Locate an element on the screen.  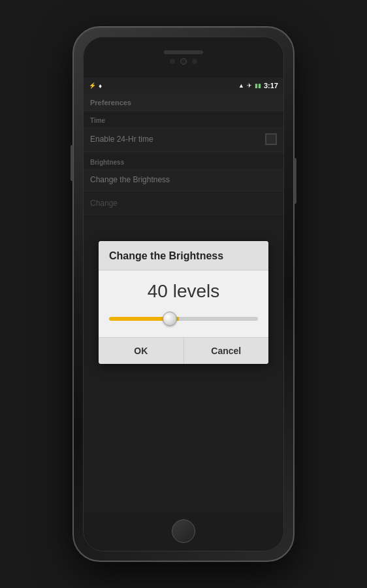
status-right-icons: ▲ ✈ ▮ 3:17 is located at coordinates (259, 86).